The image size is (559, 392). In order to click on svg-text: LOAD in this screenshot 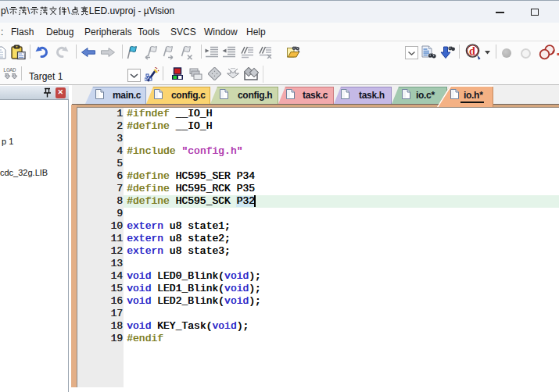, I will do `click(9, 70)`.